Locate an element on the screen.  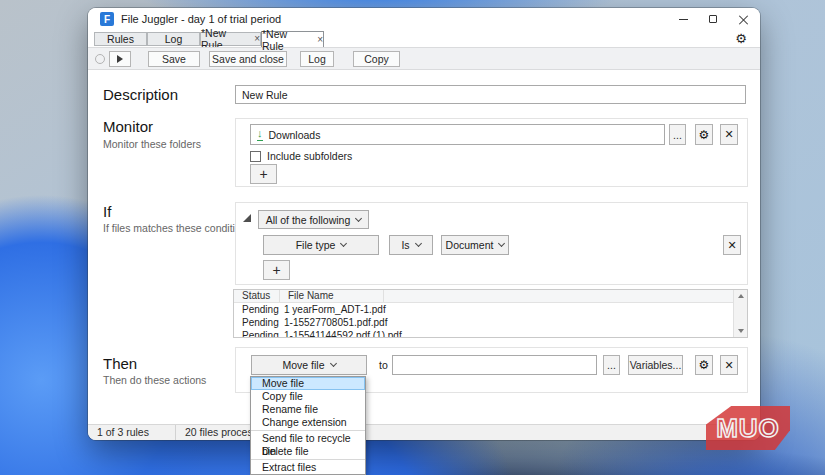
monitor-browse-button: ... is located at coordinates (678, 134).